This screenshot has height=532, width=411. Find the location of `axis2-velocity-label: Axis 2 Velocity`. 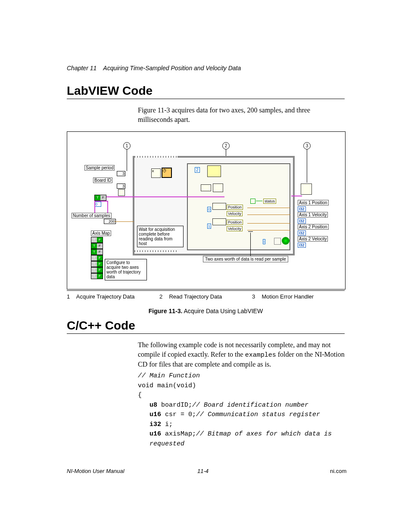

axis2-velocity-label: Axis 2 Velocity is located at coordinates (313, 239).